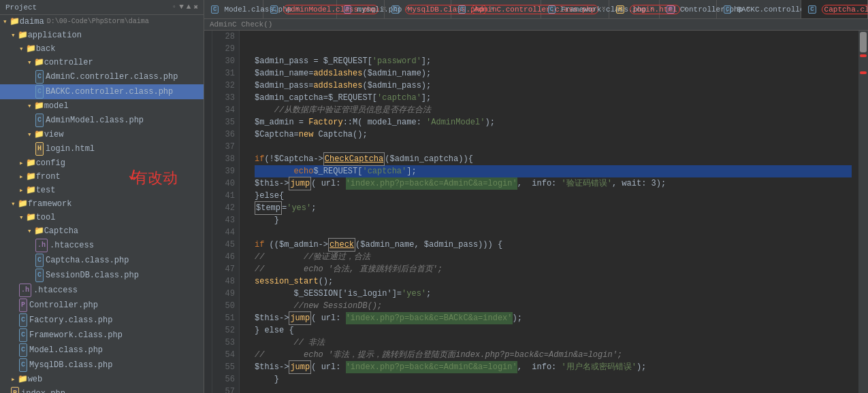 The image size is (868, 393). What do you see at coordinates (759, 10) in the screenshot?
I see `tab-backc: C BACKC.controller.class.php ×` at bounding box center [759, 10].